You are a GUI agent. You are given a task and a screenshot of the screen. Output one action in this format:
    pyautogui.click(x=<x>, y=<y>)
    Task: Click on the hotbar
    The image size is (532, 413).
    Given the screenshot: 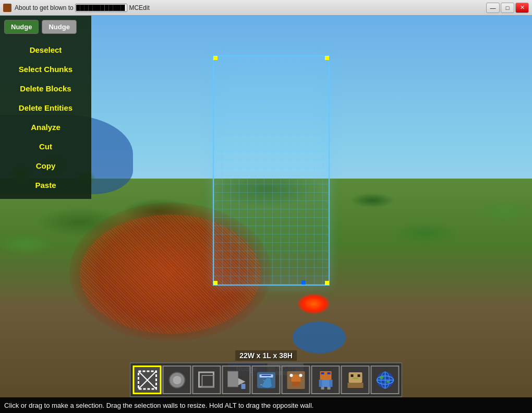 What is the action you would take?
    pyautogui.click(x=266, y=380)
    